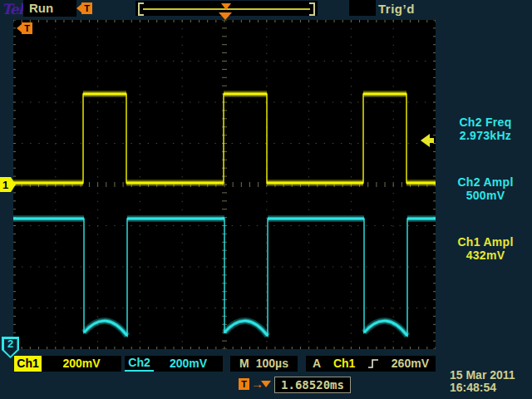 The width and height of the screenshot is (532, 399). What do you see at coordinates (188, 364) in the screenshot?
I see `ch2-scale-readout: 200mV` at bounding box center [188, 364].